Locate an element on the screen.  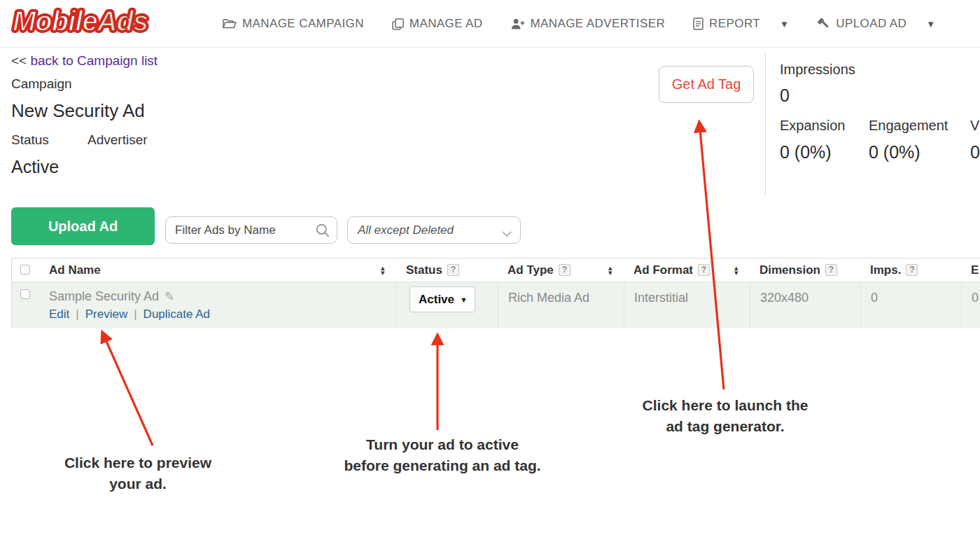
nav-report: REPORT ▼ is located at coordinates (741, 24).